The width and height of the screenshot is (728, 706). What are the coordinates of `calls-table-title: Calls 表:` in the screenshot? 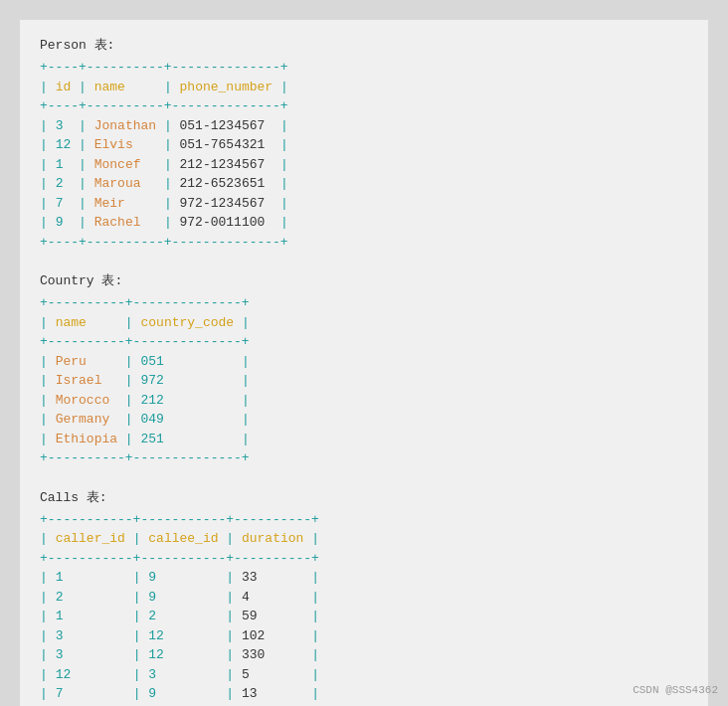 It's located at (364, 497).